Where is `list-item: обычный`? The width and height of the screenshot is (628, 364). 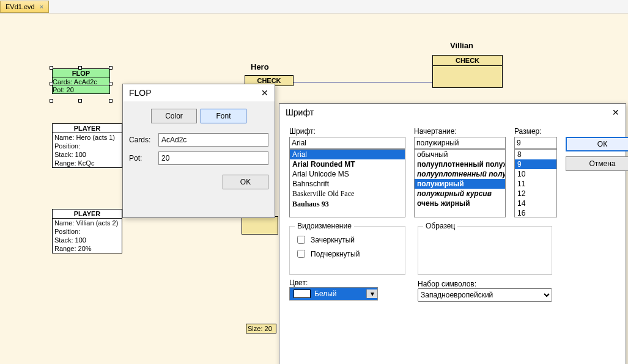
list-item: обычный is located at coordinates (460, 155).